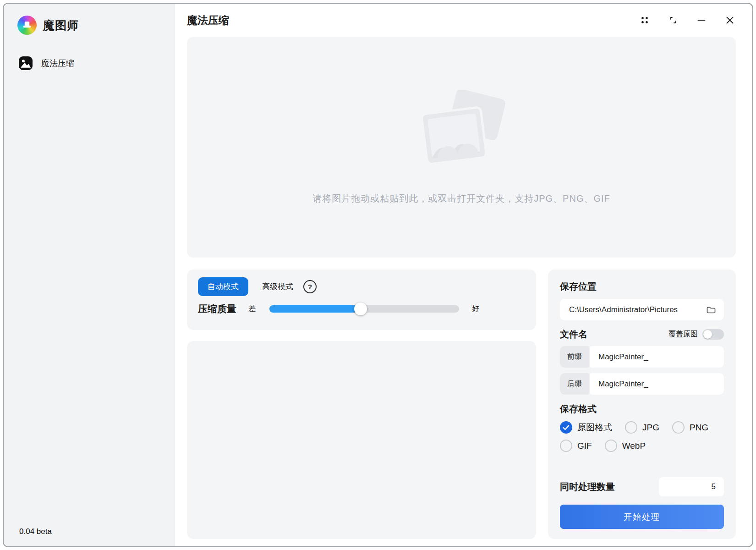 Image resolution: width=756 pixels, height=550 pixels. What do you see at coordinates (223, 287) in the screenshot?
I see `auto-mode-button: 自动模式` at bounding box center [223, 287].